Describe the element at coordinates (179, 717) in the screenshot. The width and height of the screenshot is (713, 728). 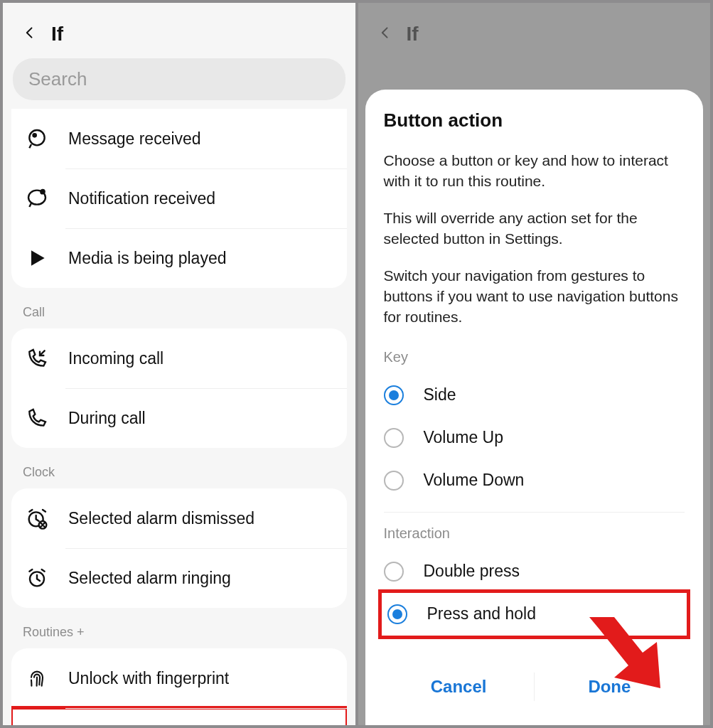
I see `list-item-button-action: Button action` at that location.